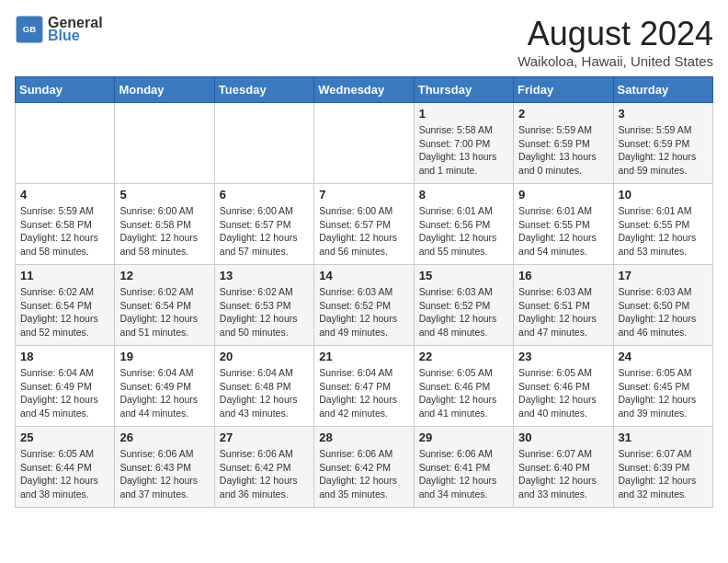 The height and width of the screenshot is (563, 728). Describe the element at coordinates (563, 467) in the screenshot. I see `calendar-day-cell: 30Sunrise: 6:07 AM Sunset: 6:40 PM Dayli…` at that location.